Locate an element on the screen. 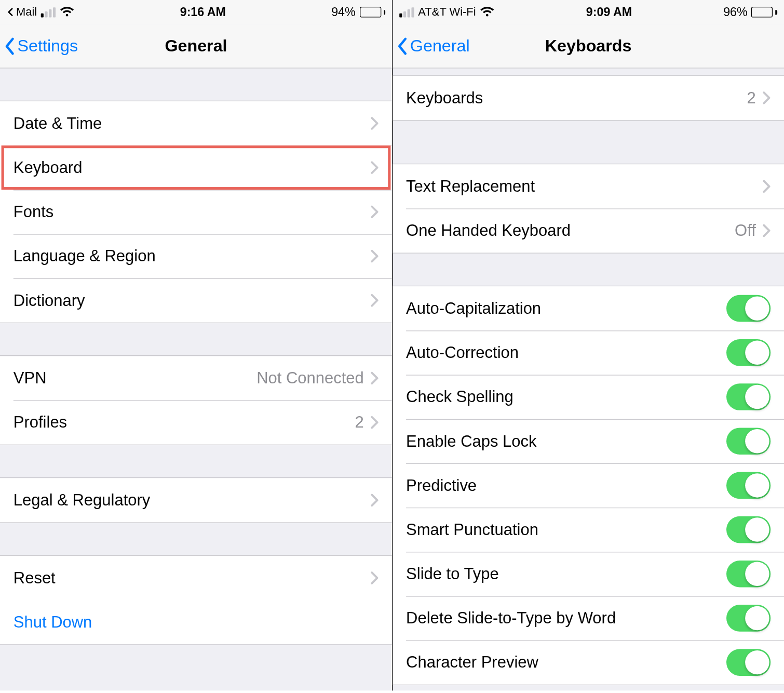 This screenshot has width=784, height=693. toggle-slide-to-type is located at coordinates (749, 574).